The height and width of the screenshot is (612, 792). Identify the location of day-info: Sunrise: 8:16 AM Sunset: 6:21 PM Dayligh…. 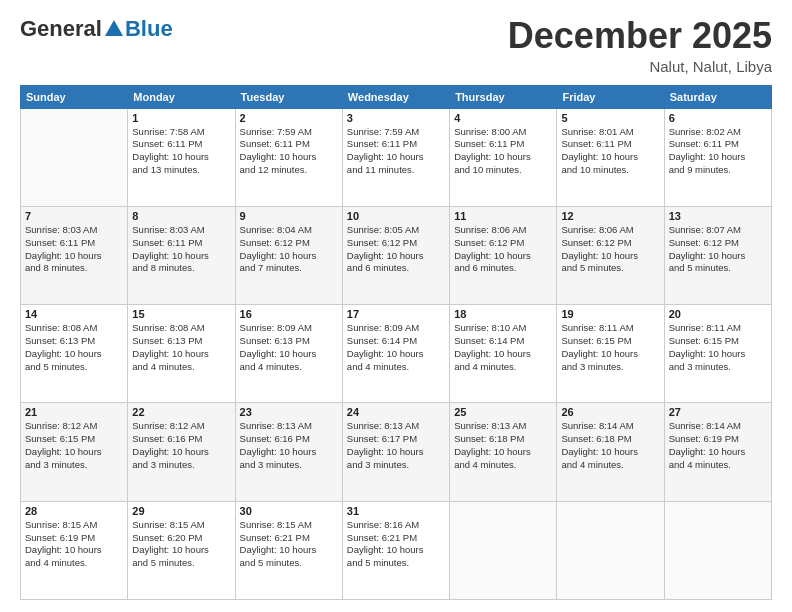
(396, 544).